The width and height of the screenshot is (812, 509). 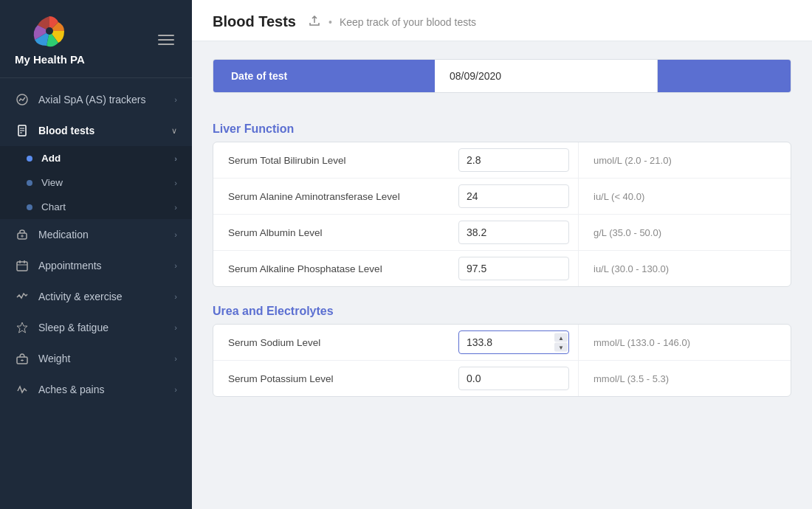 I want to click on serum-potassium-input, so click(x=514, y=378).